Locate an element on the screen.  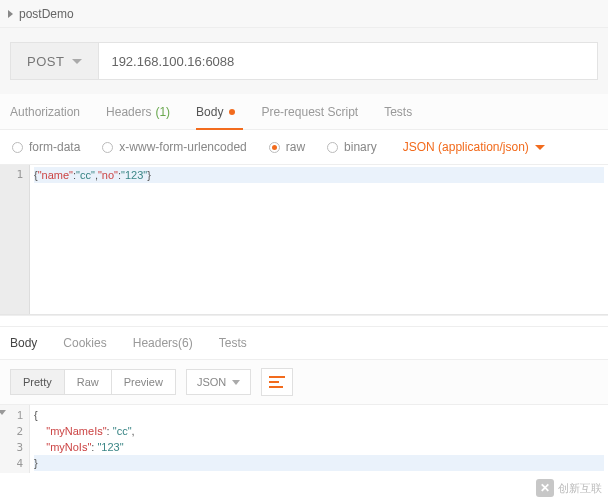
response-tab-headers: Headers (6) is located at coordinates (163, 343).